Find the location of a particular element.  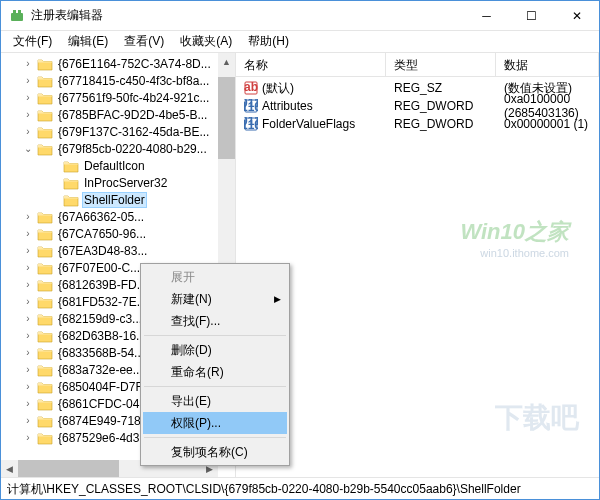

ctx-export: 导出(E) is located at coordinates (215, 401).